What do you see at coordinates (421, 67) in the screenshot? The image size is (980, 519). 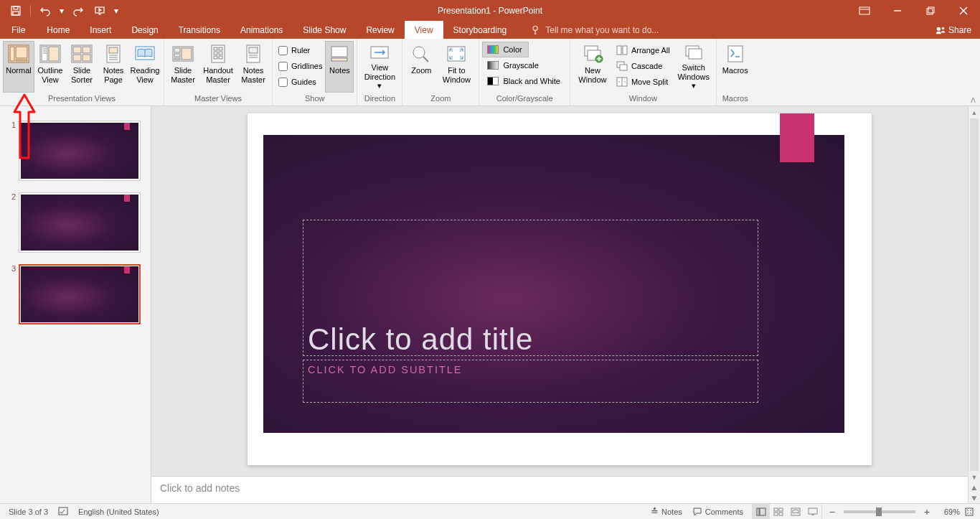 I see `zoom-button: Zoom` at bounding box center [421, 67].